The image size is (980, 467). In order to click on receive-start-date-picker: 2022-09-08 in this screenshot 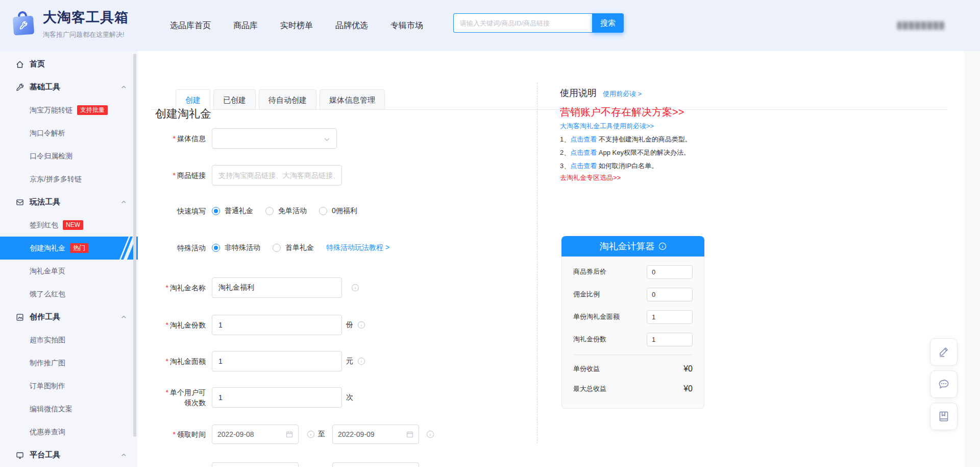, I will do `click(255, 434)`.